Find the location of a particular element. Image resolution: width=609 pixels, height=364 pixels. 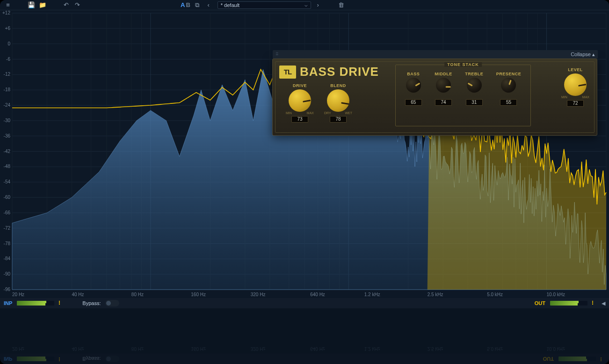

svg-text: -78 is located at coordinates (7, 243).